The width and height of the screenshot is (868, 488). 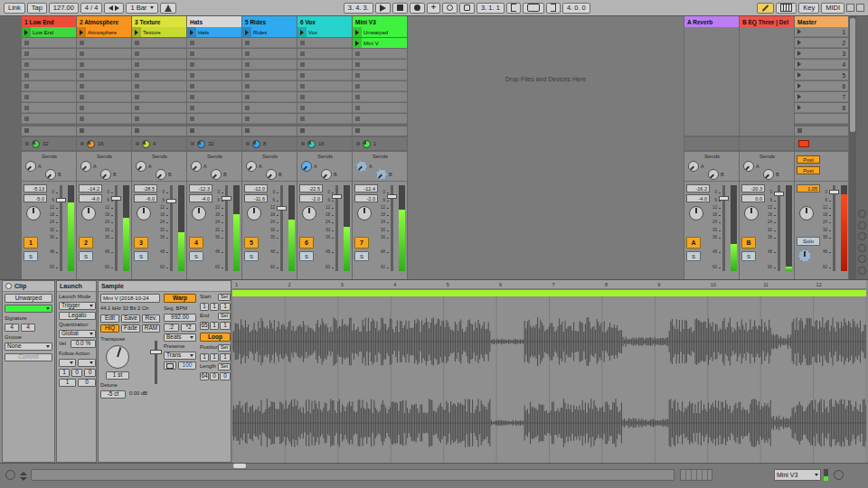 I want to click on signature-denominator: 4, so click(x=28, y=327).